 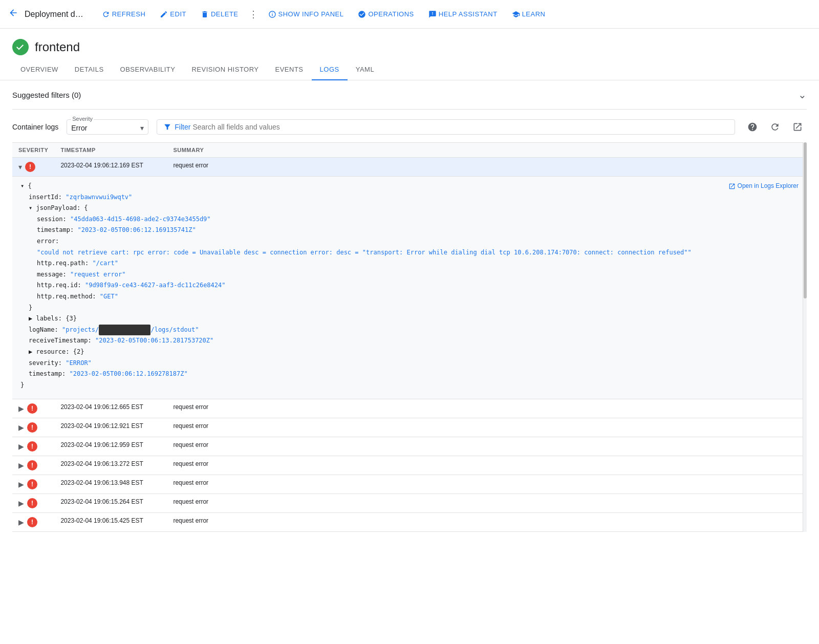 What do you see at coordinates (45, 197) in the screenshot?
I see `insertid-key: insertId:` at bounding box center [45, 197].